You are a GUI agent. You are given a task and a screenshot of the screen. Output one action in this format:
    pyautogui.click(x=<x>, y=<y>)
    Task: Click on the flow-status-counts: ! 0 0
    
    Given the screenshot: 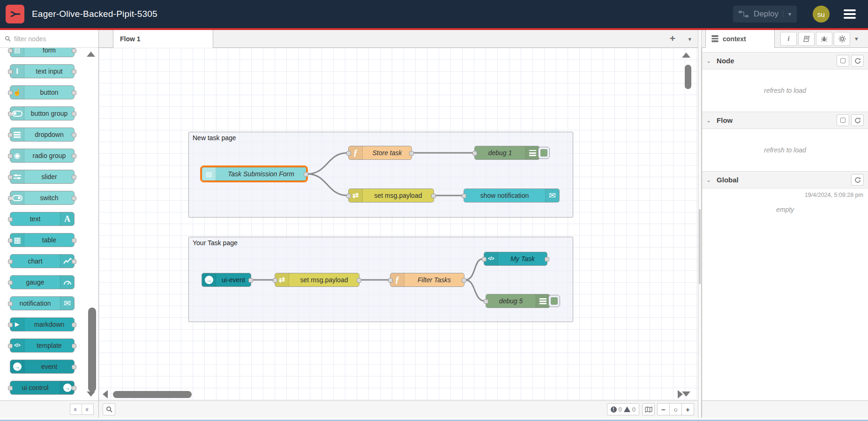 What is the action you would take?
    pyautogui.click(x=623, y=409)
    